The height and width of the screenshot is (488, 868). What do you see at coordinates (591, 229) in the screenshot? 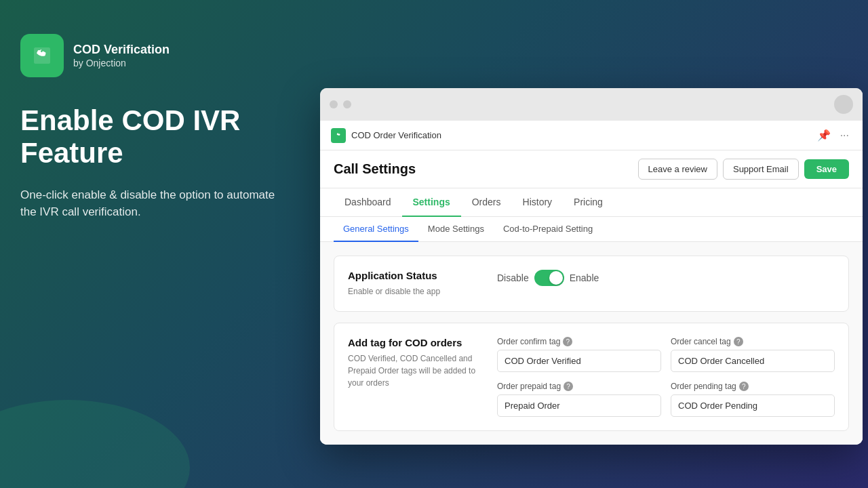
I see `sub-tabs: General Settings Mode Settings Cod-to-Pr…` at bounding box center [591, 229].